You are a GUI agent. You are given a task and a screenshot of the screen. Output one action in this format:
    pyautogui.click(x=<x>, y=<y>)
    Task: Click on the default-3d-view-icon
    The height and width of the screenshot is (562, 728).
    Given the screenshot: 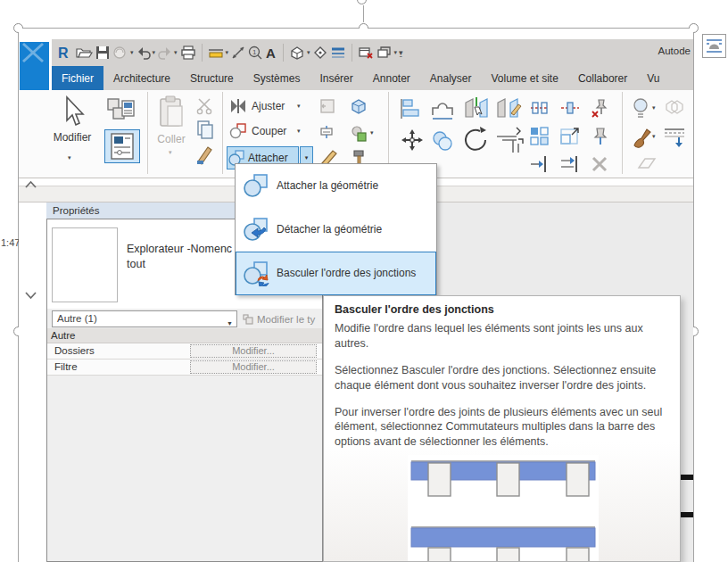 What is the action you would take?
    pyautogui.click(x=297, y=53)
    